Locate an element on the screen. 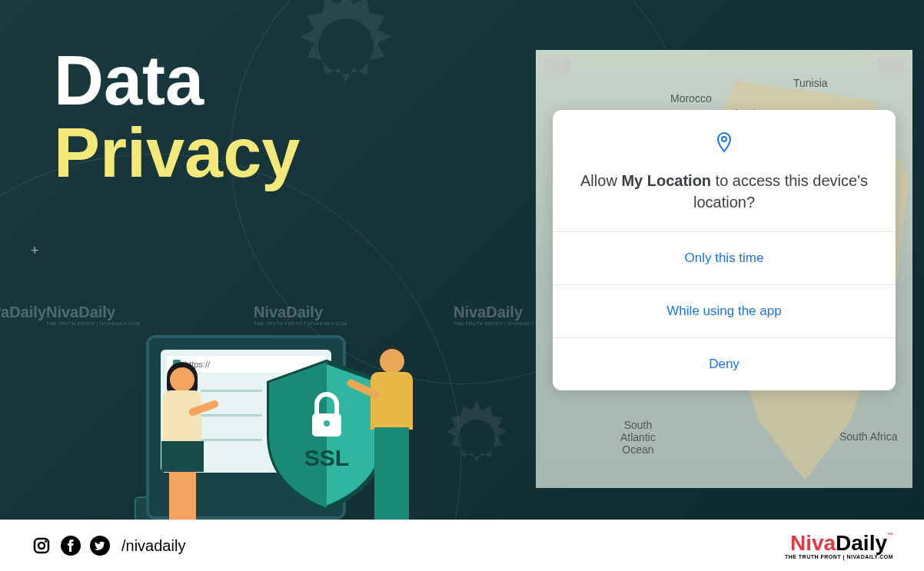  facebook-icon is located at coordinates (71, 546).